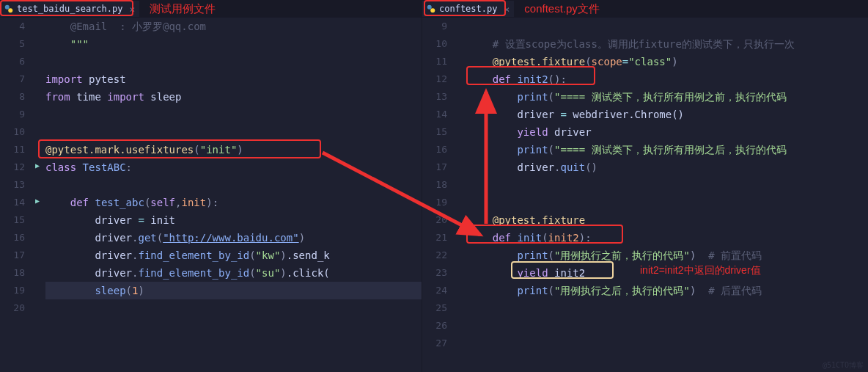  What do you see at coordinates (463, 195) in the screenshot?
I see `fold-gutter-right` at bounding box center [463, 195].